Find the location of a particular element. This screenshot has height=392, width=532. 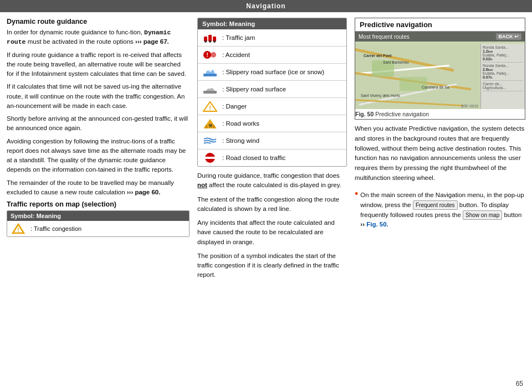

table-row-label: : Road works is located at coordinates (241, 123).